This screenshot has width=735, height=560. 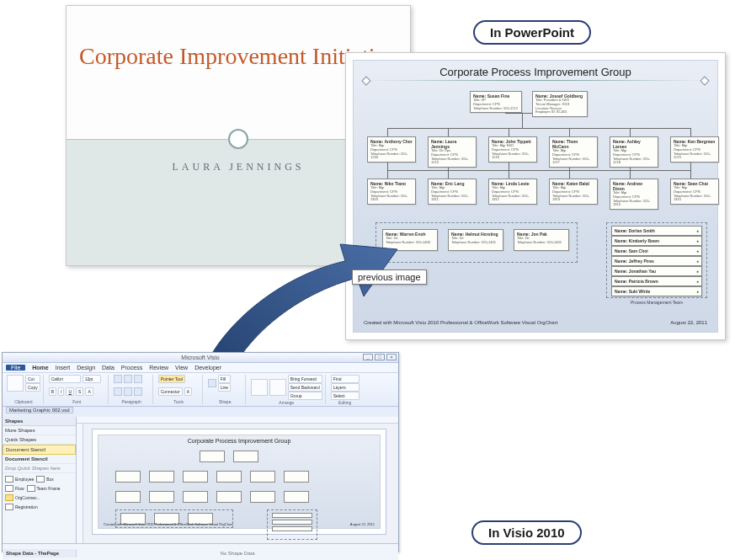 What do you see at coordinates (118, 379) in the screenshot?
I see `align-left-icon` at bounding box center [118, 379].